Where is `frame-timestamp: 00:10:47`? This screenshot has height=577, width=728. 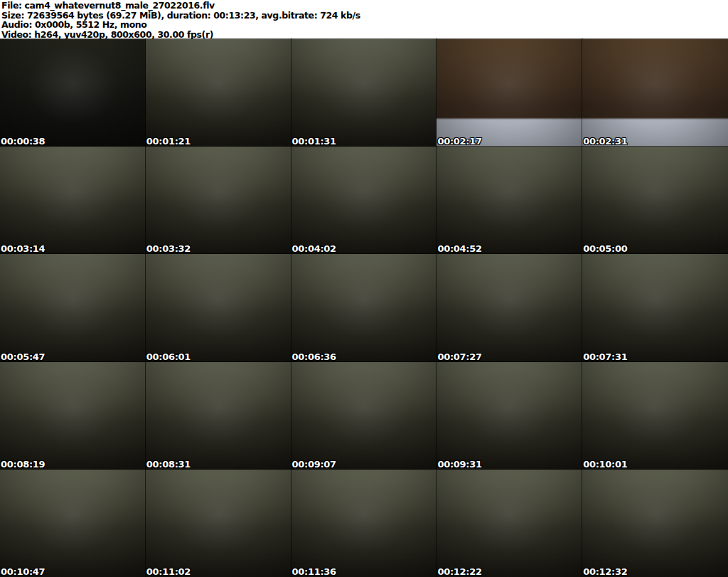 frame-timestamp: 00:10:47 is located at coordinates (23, 572).